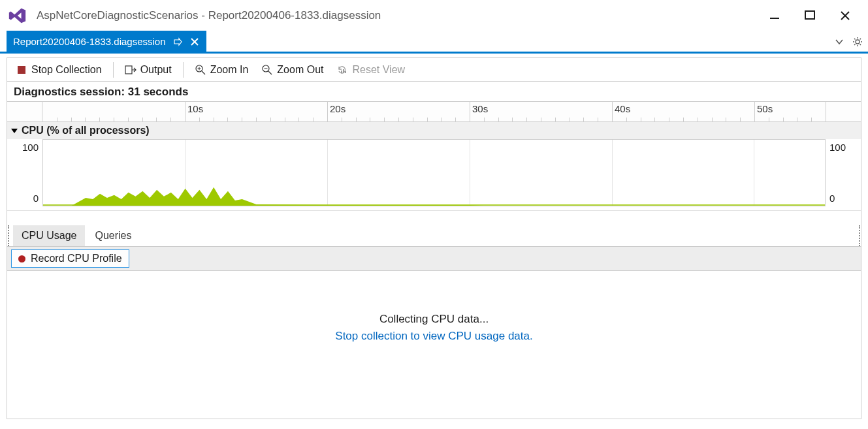  What do you see at coordinates (49, 236) in the screenshot?
I see `tab-cpu-usage: CPU Usage` at bounding box center [49, 236].